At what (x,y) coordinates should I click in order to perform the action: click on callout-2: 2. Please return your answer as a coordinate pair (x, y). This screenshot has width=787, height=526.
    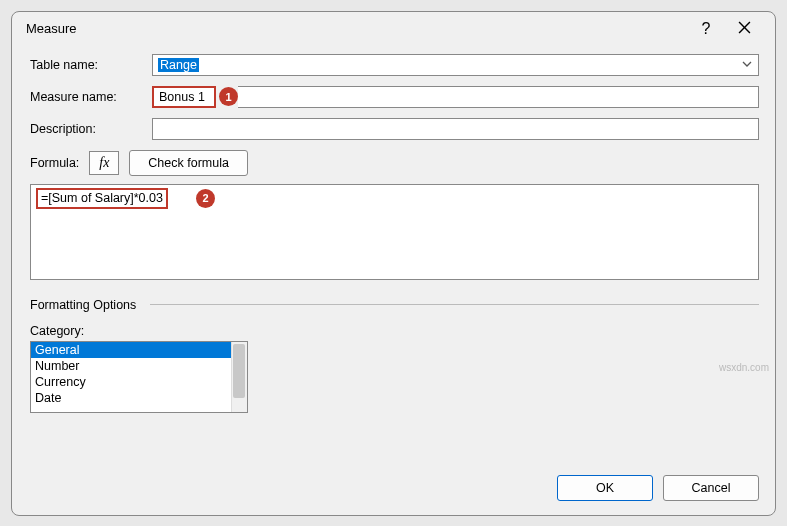
    Looking at the image, I should click on (206, 198).